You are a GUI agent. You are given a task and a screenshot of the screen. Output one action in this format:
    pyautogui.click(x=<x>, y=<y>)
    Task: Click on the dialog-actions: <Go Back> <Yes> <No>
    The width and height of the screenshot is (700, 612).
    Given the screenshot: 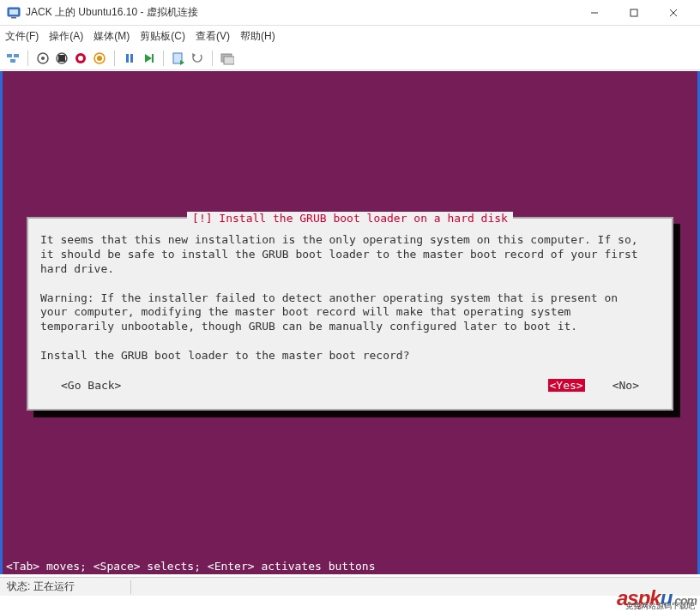 What is the action you would take?
    pyautogui.click(x=350, y=387)
    